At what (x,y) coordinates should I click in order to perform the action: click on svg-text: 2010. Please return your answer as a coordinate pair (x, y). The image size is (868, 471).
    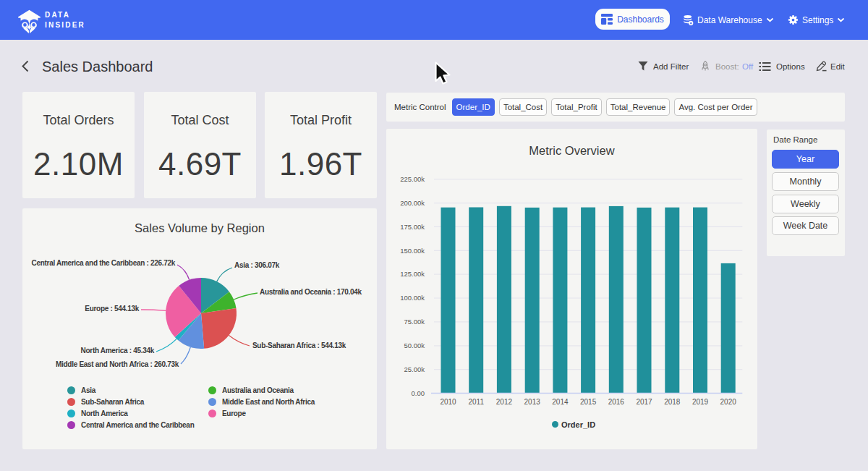
    Looking at the image, I should click on (448, 402).